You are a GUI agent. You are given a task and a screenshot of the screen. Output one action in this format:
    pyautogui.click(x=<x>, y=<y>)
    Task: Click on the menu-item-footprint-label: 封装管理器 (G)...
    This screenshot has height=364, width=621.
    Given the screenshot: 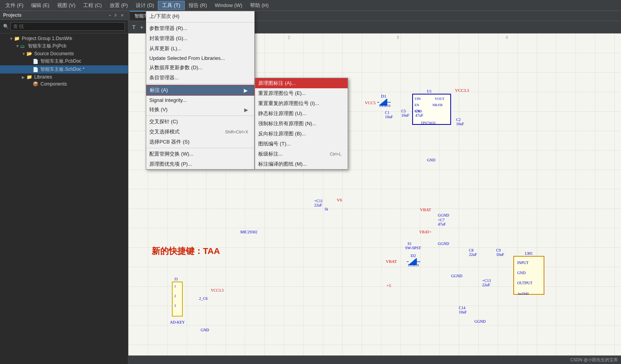 What is the action you would take?
    pyautogui.click(x=168, y=38)
    